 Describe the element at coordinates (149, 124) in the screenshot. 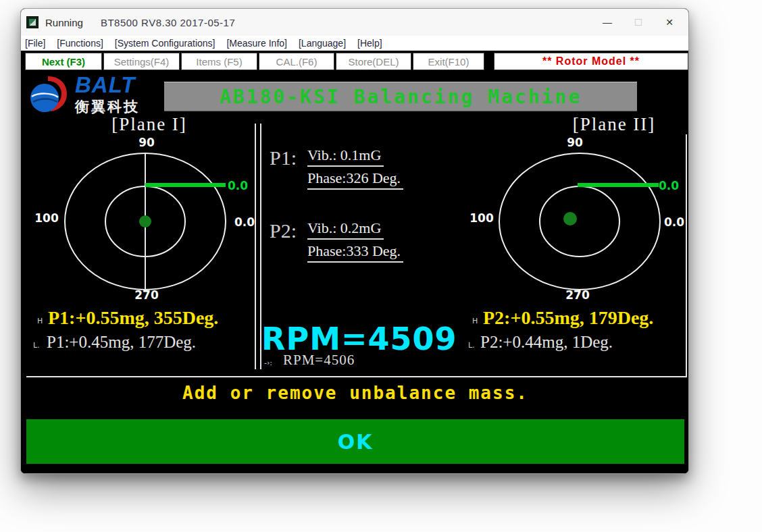

I see `plane1-title: [Plane I]` at that location.